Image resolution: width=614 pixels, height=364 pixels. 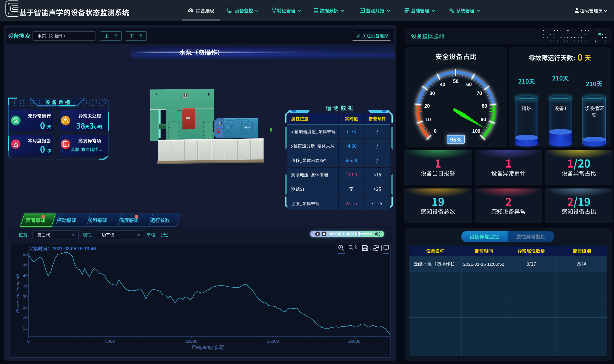 What do you see at coordinates (443, 85) in the screenshot?
I see `svg-text: 40` at bounding box center [443, 85].